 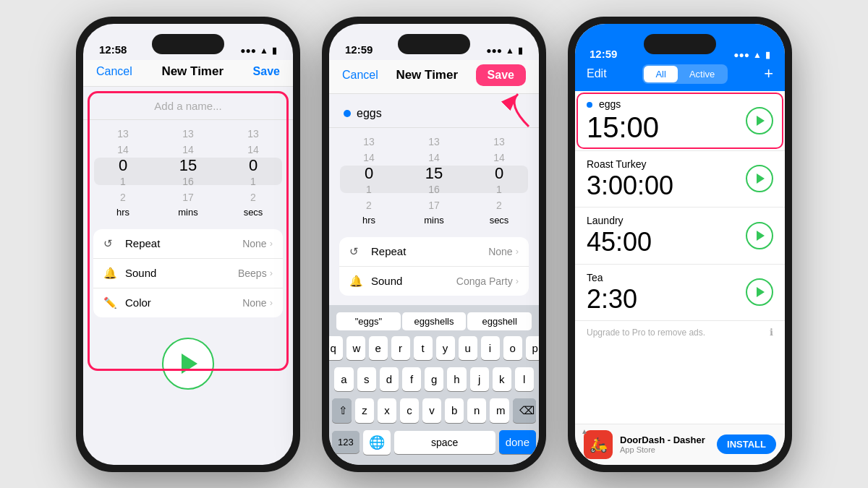 I want to click on timer-tea: Tea 2:30, so click(x=680, y=293).